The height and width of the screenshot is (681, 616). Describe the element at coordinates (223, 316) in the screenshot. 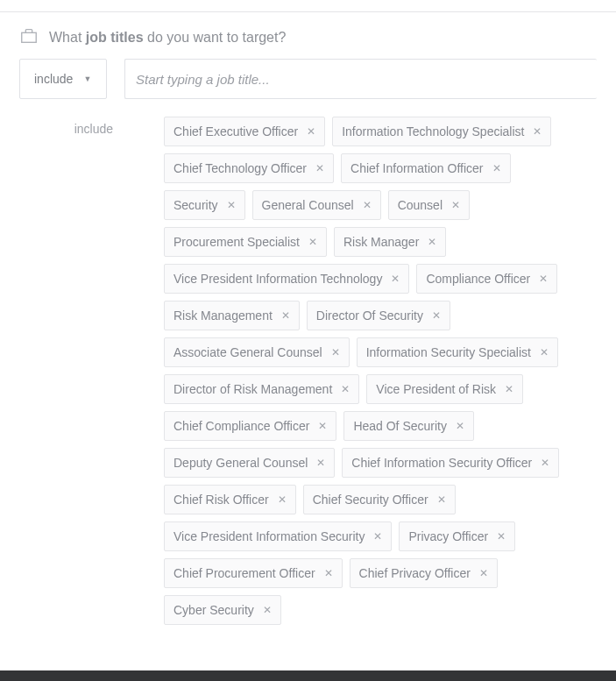

I see `tag-label: Risk Management` at that location.